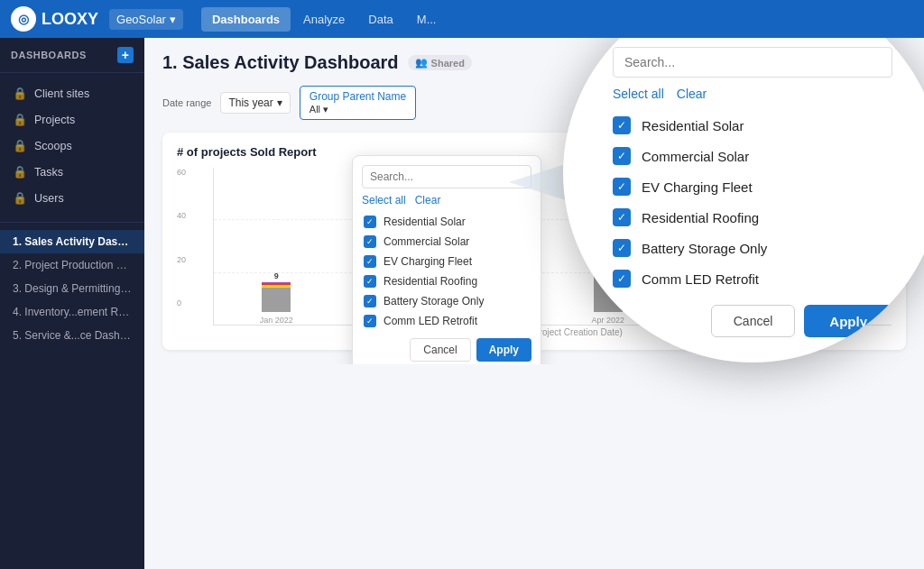  What do you see at coordinates (125, 55) in the screenshot?
I see `sidebar-add-button: +` at bounding box center [125, 55].